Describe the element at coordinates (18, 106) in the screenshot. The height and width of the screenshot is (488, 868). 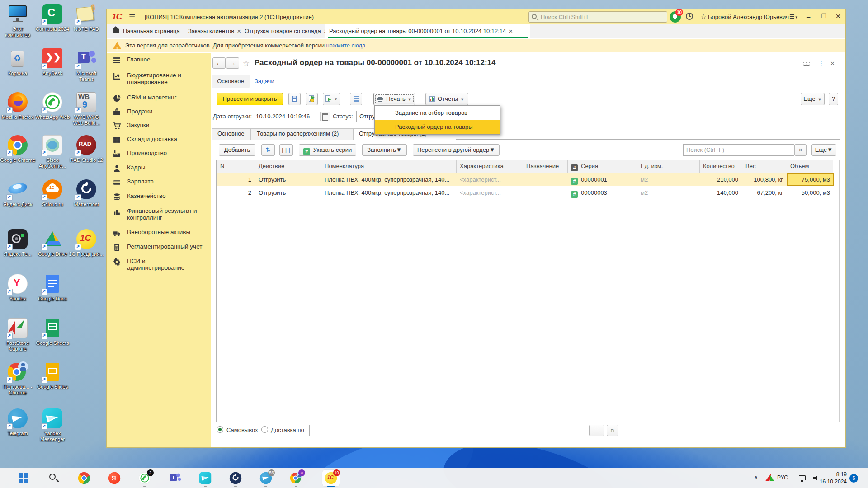
I see `desktop-icon-firefox: Mozilla Firefox` at that location.